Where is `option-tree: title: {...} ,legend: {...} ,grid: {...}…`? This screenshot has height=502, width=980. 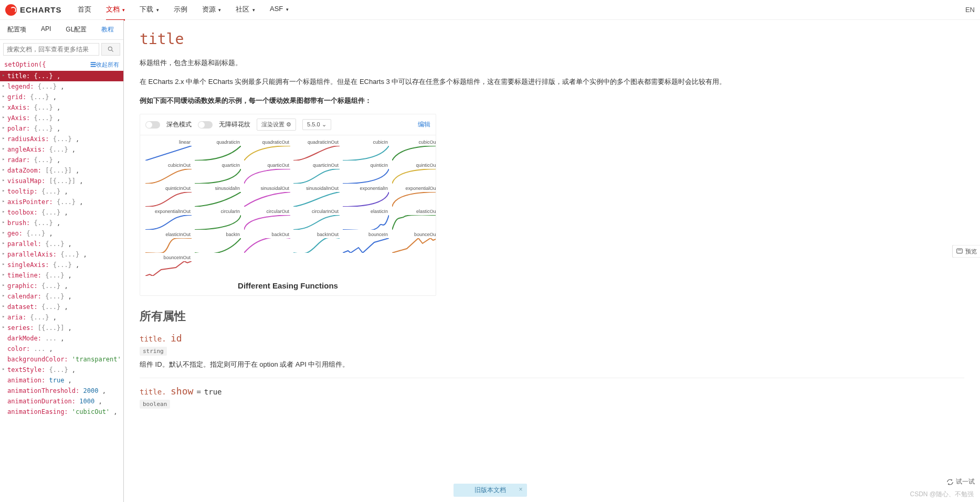
option-tree: title: {...} ,legend: {...} ,grid: {...}… is located at coordinates (62, 286).